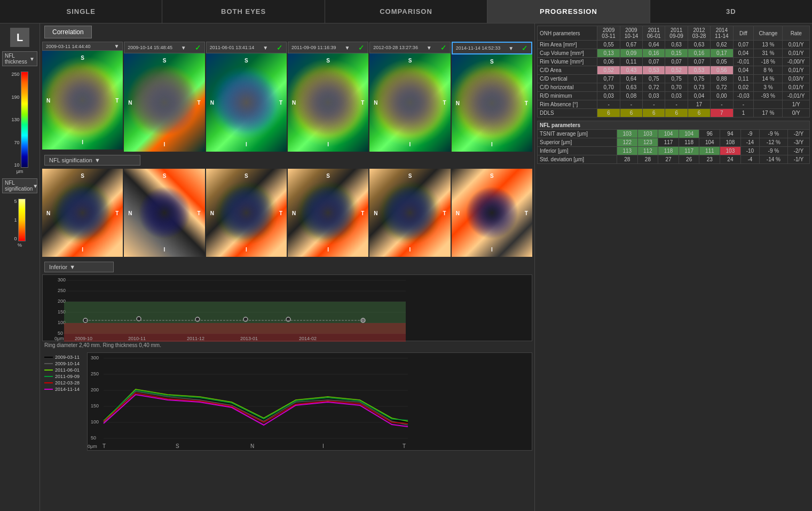 Image resolution: width=812 pixels, height=511 pixels. I want to click on signif-dropdown: NFL signification ▼, so click(92, 160).